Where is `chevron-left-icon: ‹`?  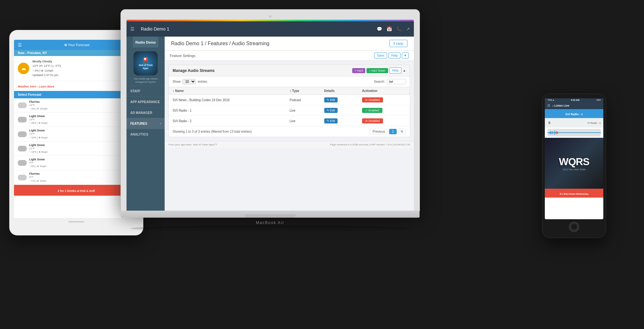 chevron-left-icon: ‹ is located at coordinates (160, 123).